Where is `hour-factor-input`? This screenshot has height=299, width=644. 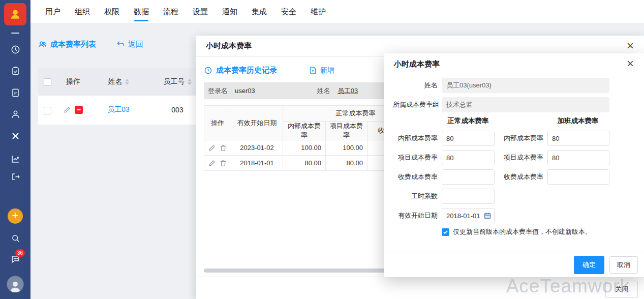 hour-factor-input is located at coordinates (468, 196).